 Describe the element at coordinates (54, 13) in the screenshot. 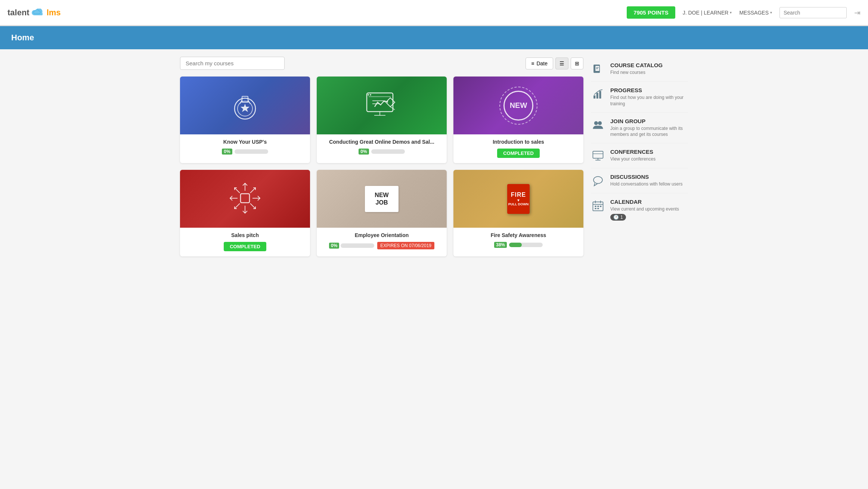

I see `logo-lms-text: lms` at that location.